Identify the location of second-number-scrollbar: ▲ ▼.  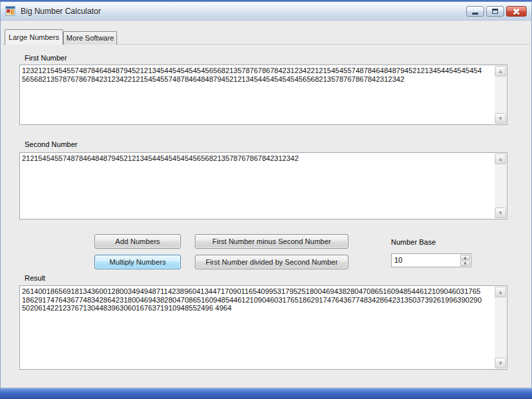
(500, 186).